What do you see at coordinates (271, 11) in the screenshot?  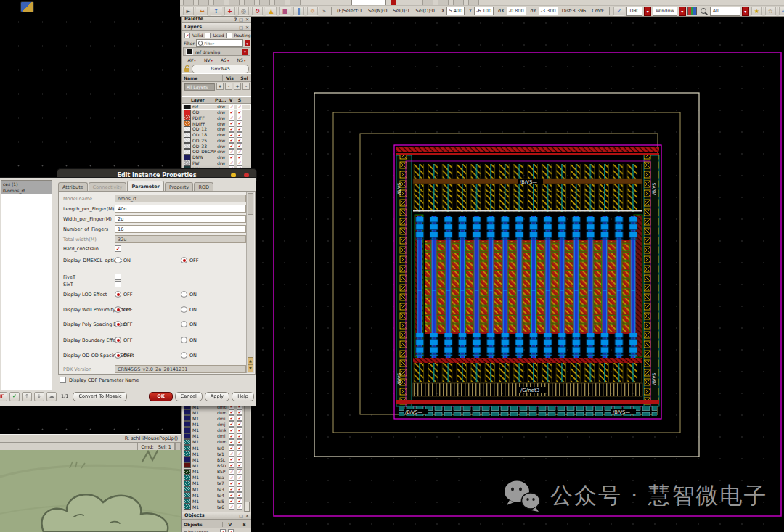 I see `tool-icon: ▲` at bounding box center [271, 11].